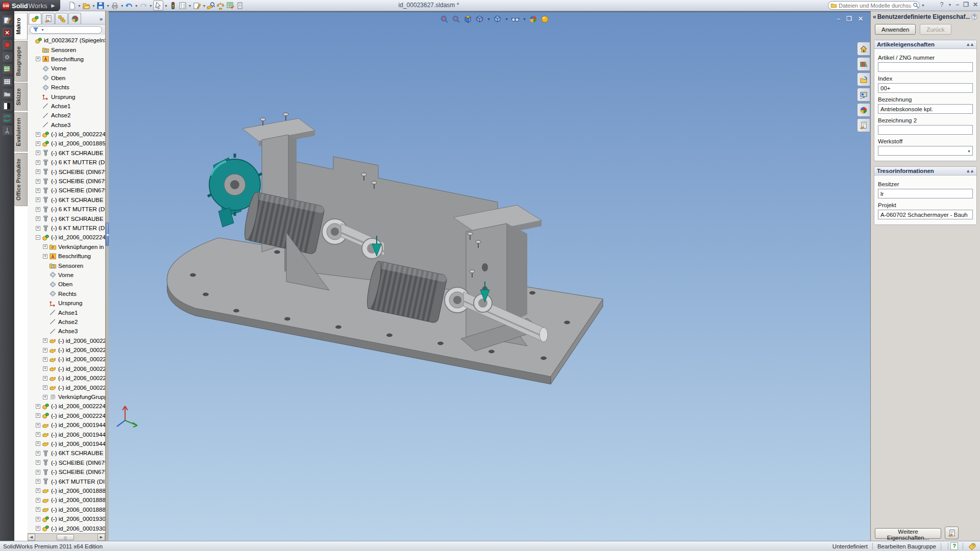 This screenshot has width=980, height=551. Describe the element at coordinates (66, 491) in the screenshot. I see `tree-item: +(-) id_2006_00018882<1> (` at that location.